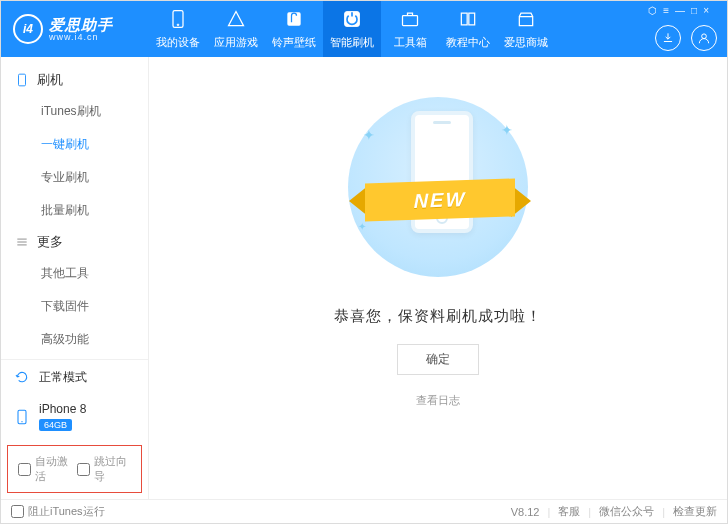 The height and width of the screenshot is (524, 728). Describe the element at coordinates (352, 29) in the screenshot. I see `top-nav: 我的设备 应用游戏 铃声壁纸 智能刷机 工具箱 教程中心` at that location.